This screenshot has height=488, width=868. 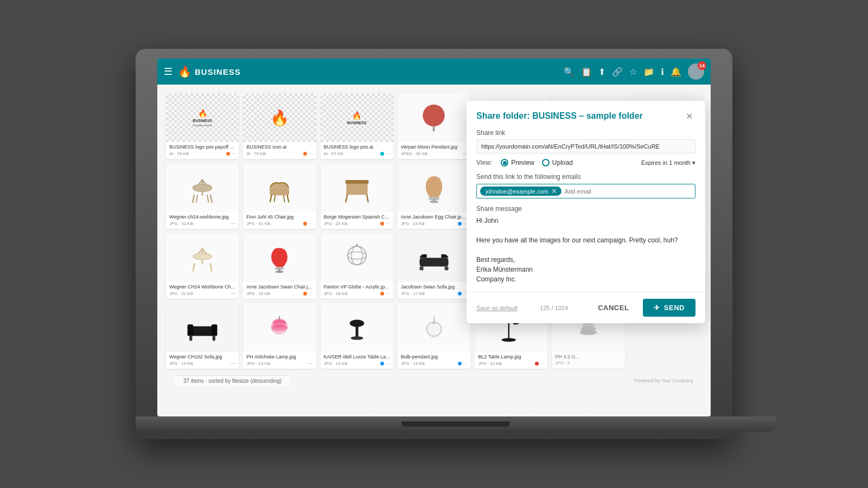 I want to click on file-size: JPG · 17 KB, so click(x=413, y=294).